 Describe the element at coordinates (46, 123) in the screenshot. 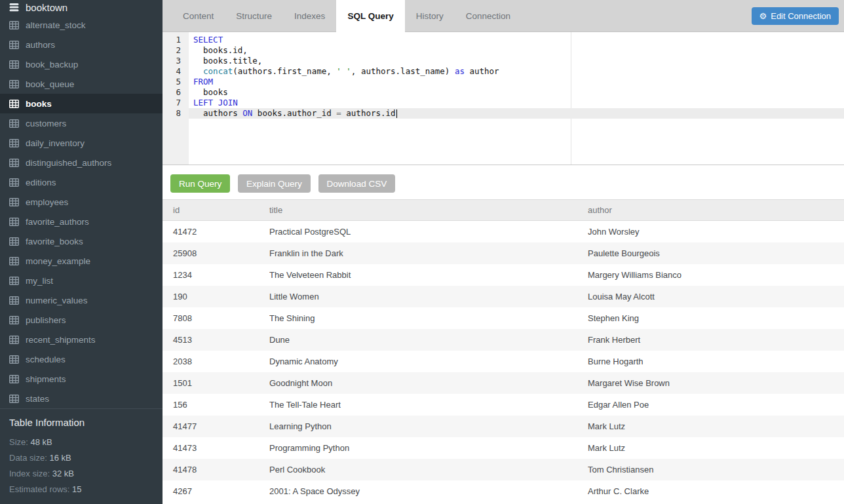

I see `table-name: customers` at that location.